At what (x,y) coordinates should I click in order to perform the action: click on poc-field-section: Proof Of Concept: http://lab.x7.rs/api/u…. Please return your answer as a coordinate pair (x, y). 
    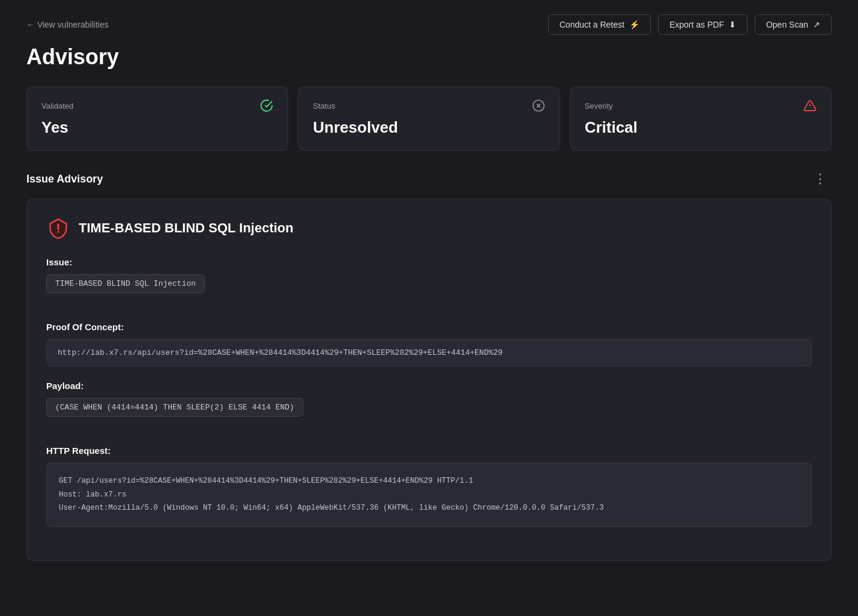
    Looking at the image, I should click on (429, 344).